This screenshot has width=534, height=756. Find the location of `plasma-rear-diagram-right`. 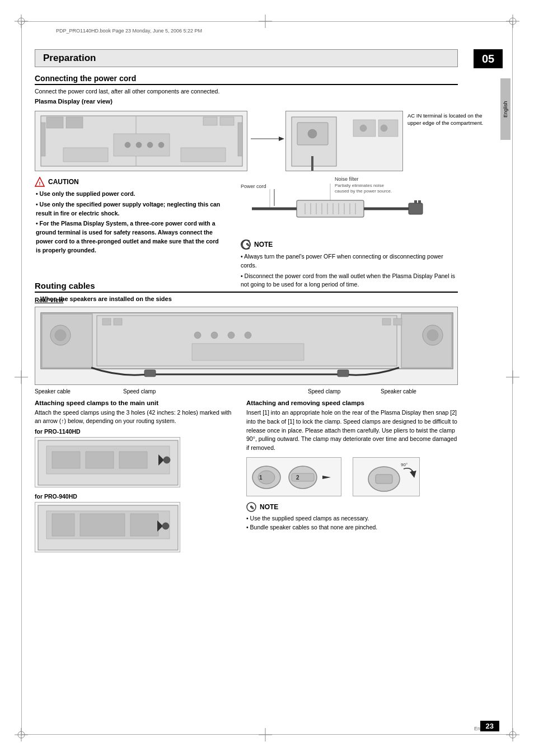

plasma-rear-diagram-right is located at coordinates (344, 141).